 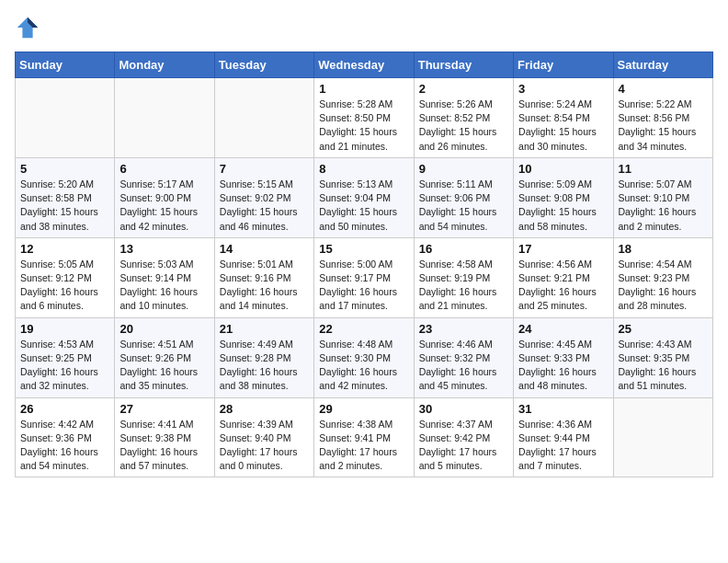 What do you see at coordinates (463, 197) in the screenshot?
I see `calendar-cell: 9Sunrise: 5:11 AM Sunset: 9:06 PM Daylig…` at bounding box center [463, 197].